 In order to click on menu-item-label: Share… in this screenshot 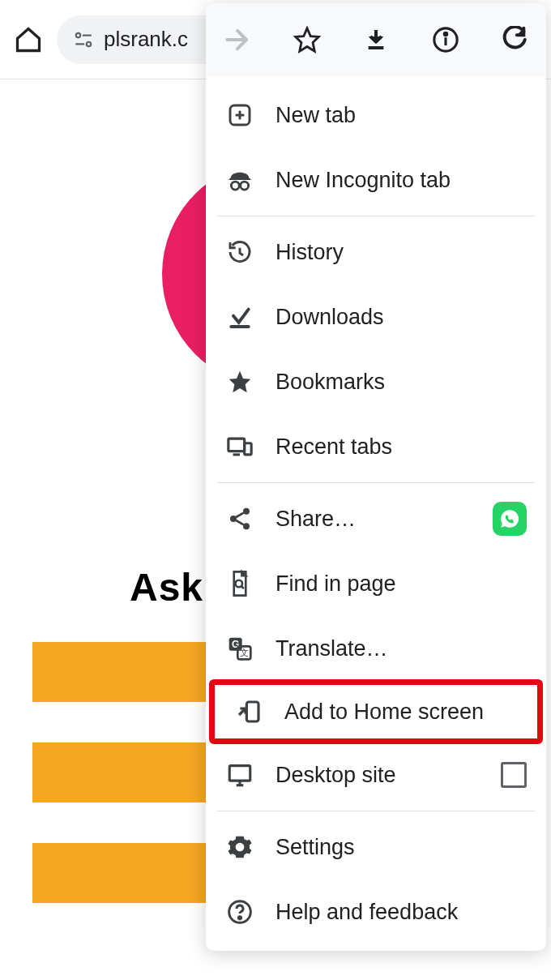, I will do `click(384, 519)`.